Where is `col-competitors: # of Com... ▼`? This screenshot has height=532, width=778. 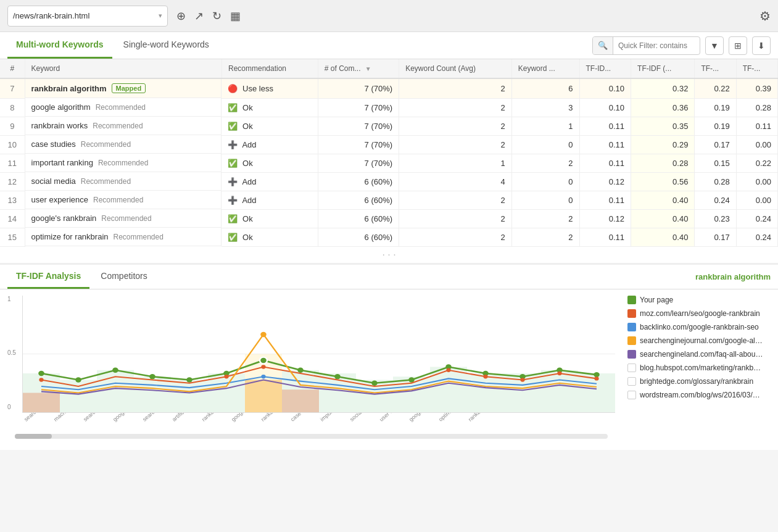 col-competitors: # of Com... ▼ is located at coordinates (358, 69).